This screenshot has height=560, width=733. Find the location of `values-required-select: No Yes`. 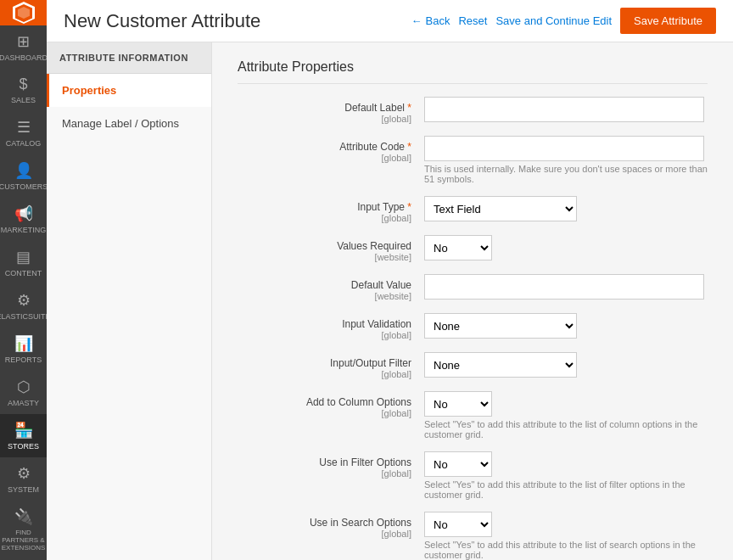

values-required-select: No Yes is located at coordinates (458, 248).